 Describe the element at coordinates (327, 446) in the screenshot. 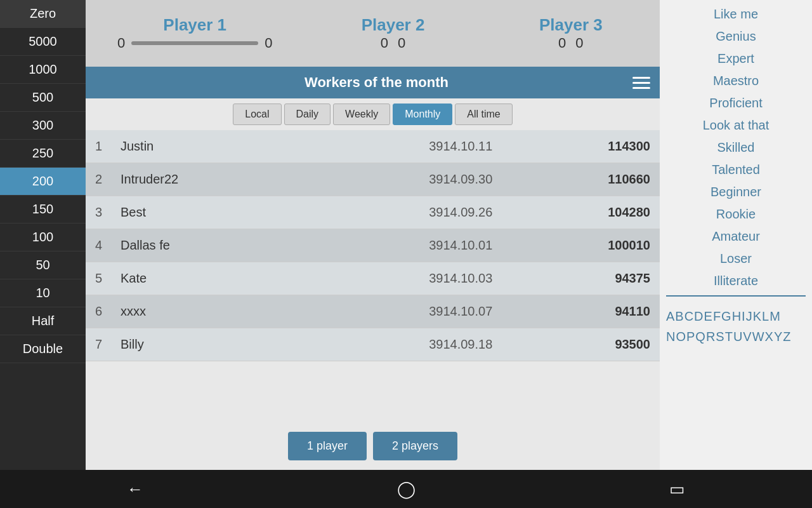

I see `one-player-button: 1 player` at that location.